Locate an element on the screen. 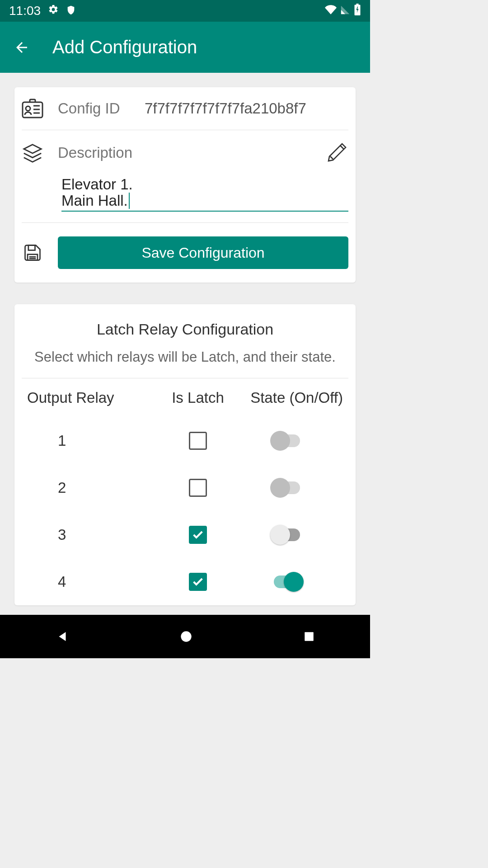 This screenshot has width=488, height=868. layers-icon is located at coordinates (33, 152).